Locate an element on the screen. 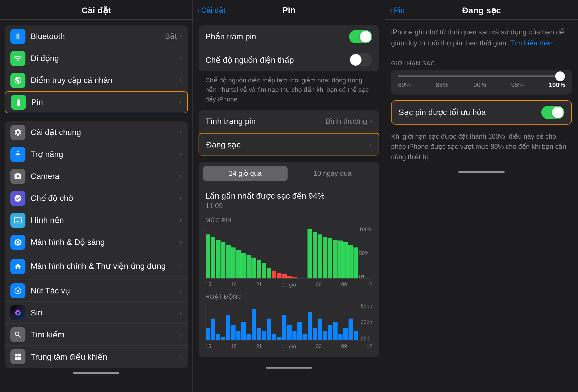  tick-90: 90% is located at coordinates (480, 85).